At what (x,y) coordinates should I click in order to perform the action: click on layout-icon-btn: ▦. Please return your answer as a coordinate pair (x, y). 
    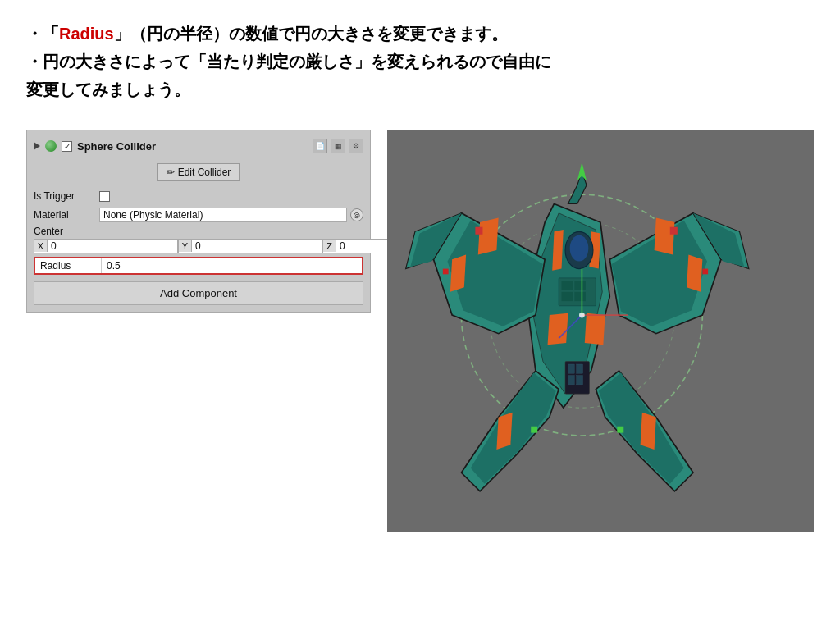
    Looking at the image, I should click on (338, 146).